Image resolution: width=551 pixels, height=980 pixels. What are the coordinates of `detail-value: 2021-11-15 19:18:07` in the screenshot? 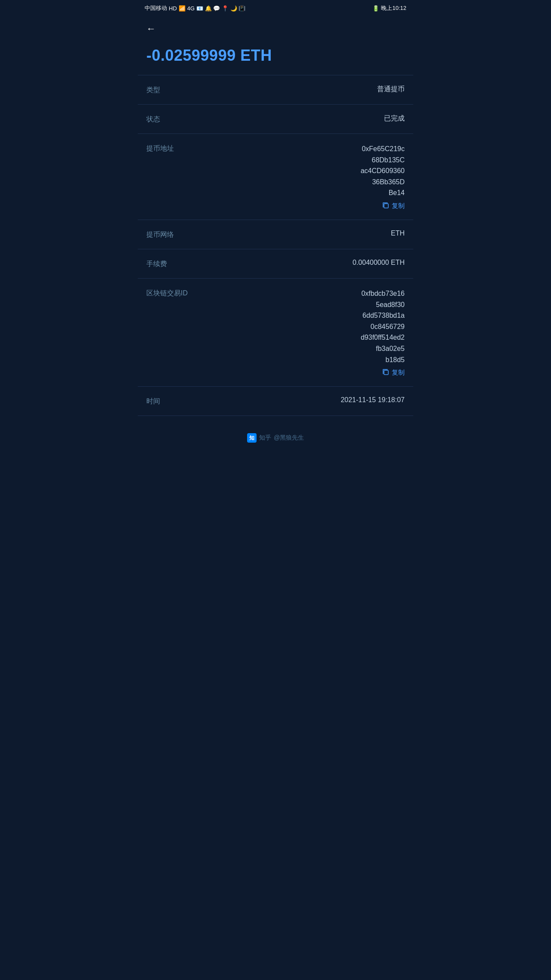 It's located at (373, 400).